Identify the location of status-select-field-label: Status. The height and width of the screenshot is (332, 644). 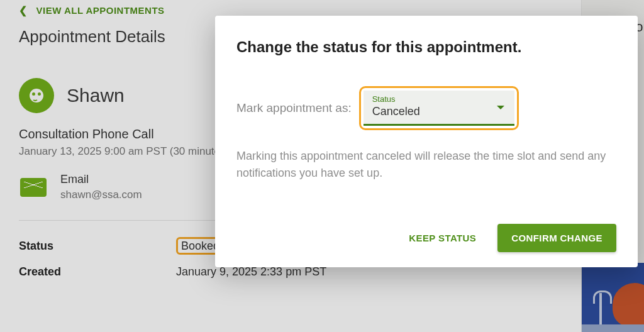
(439, 99).